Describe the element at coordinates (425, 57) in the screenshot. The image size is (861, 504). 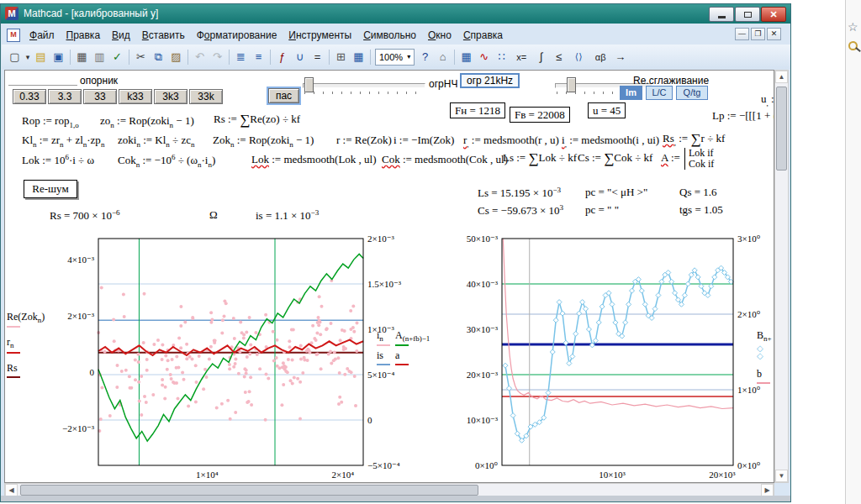
I see `help-icon: ?` at that location.